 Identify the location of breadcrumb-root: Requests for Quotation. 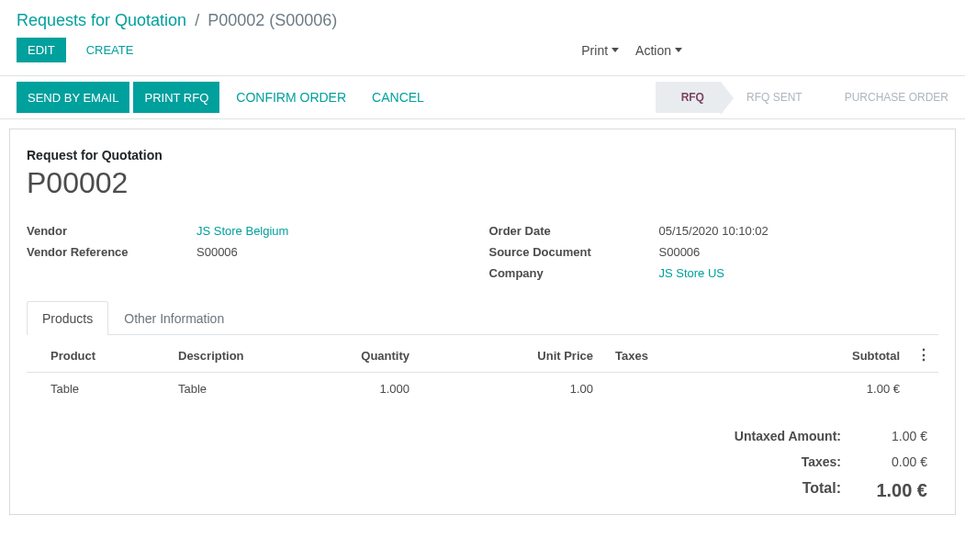
(101, 20).